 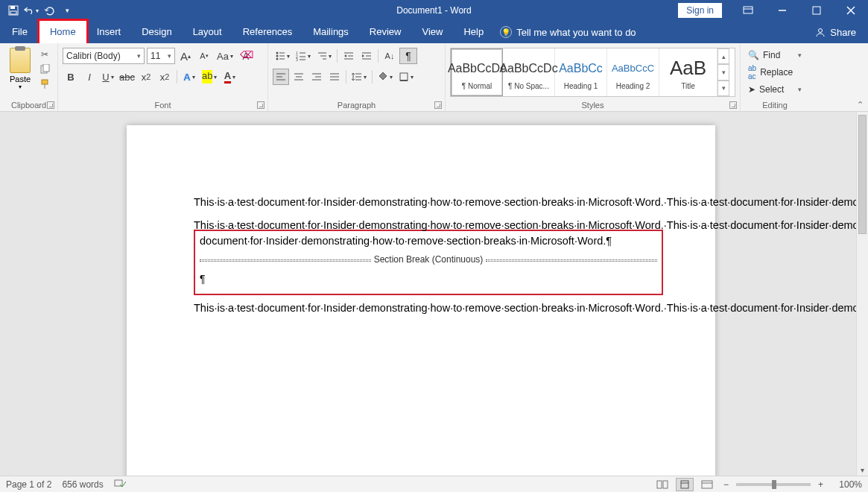 What do you see at coordinates (359, 77) in the screenshot?
I see `line-spacing-button: ▾` at bounding box center [359, 77].